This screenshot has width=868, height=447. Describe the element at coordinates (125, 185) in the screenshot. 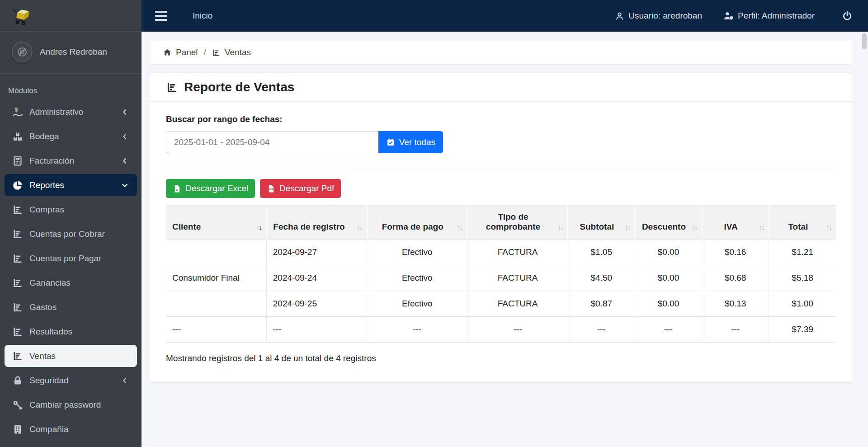

I see `chevron-down-icon` at that location.